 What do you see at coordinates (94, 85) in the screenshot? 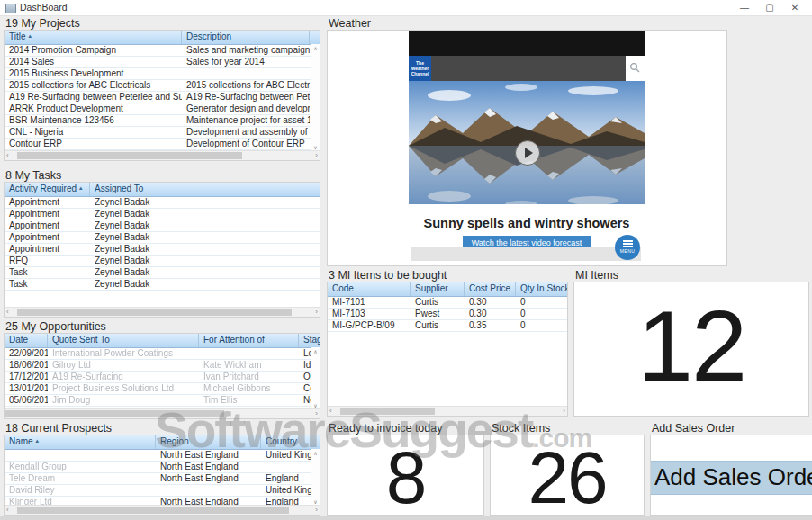
I see `table-cell: 2015 collections for ABC Electricals` at bounding box center [94, 85].